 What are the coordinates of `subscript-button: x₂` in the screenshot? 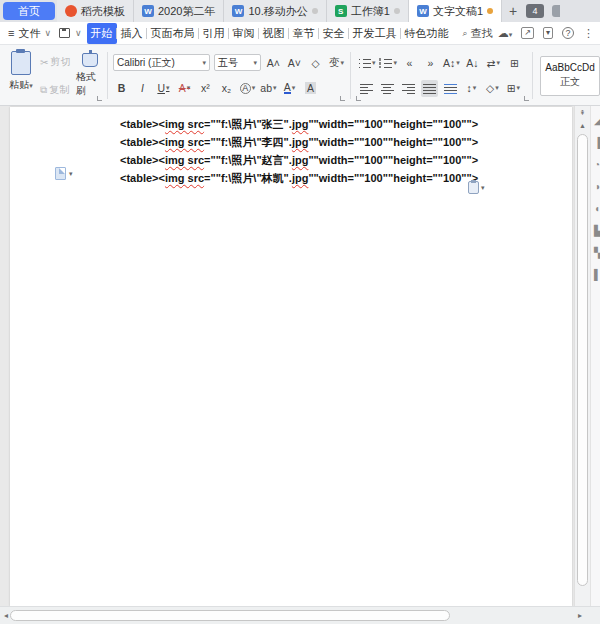 It's located at (226, 88).